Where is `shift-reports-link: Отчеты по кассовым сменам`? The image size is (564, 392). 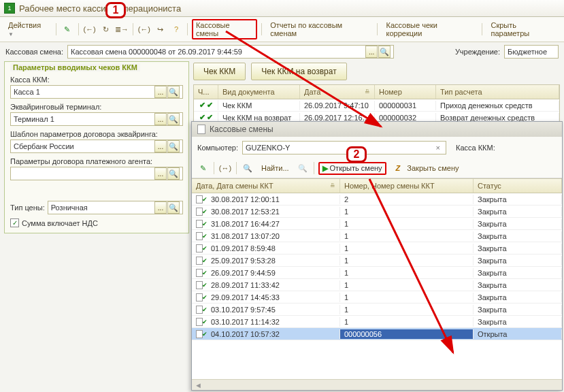 shift-reports-link: Отчеты по кассовым сменам is located at coordinates (320, 29).